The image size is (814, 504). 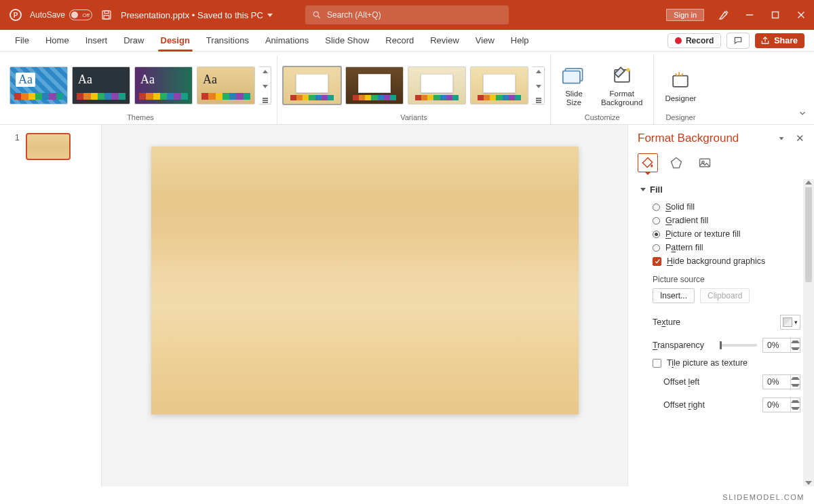 I want to click on coming-soon-icon, so click(x=724, y=15).